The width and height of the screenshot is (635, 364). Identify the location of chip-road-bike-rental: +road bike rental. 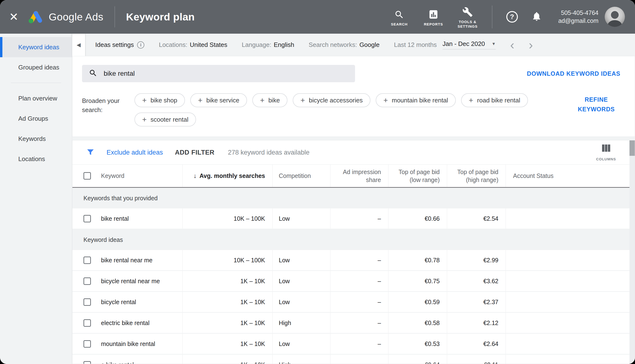
(495, 100).